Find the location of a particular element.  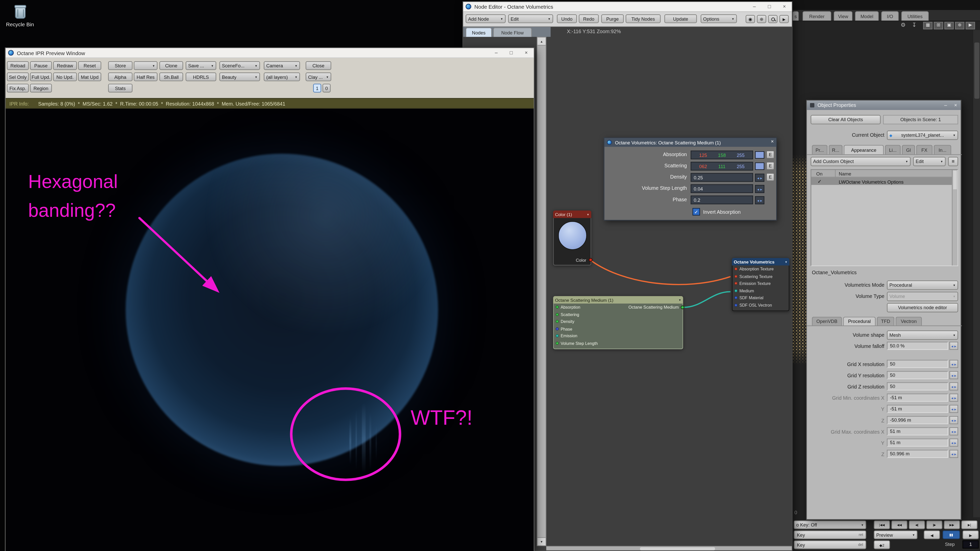

update-button: Update is located at coordinates (680, 19).